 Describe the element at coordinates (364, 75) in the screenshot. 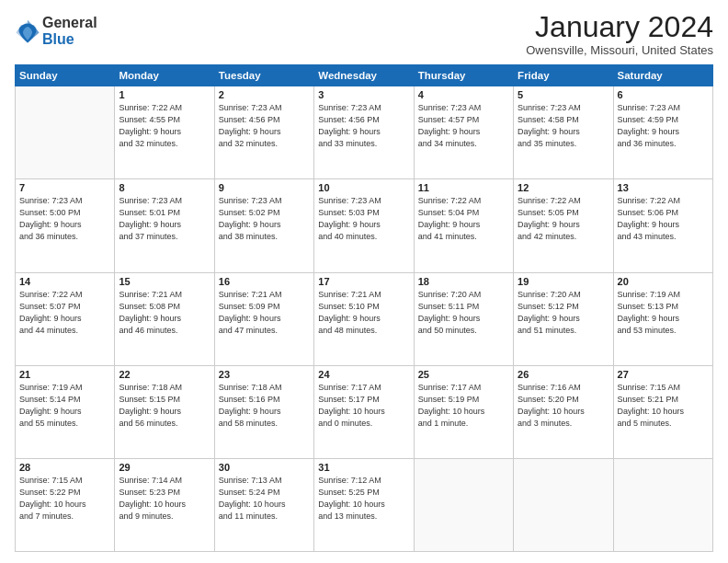

I see `weekday-header-row: SundayMondayTuesdayWednesdayThursdayFrid…` at that location.